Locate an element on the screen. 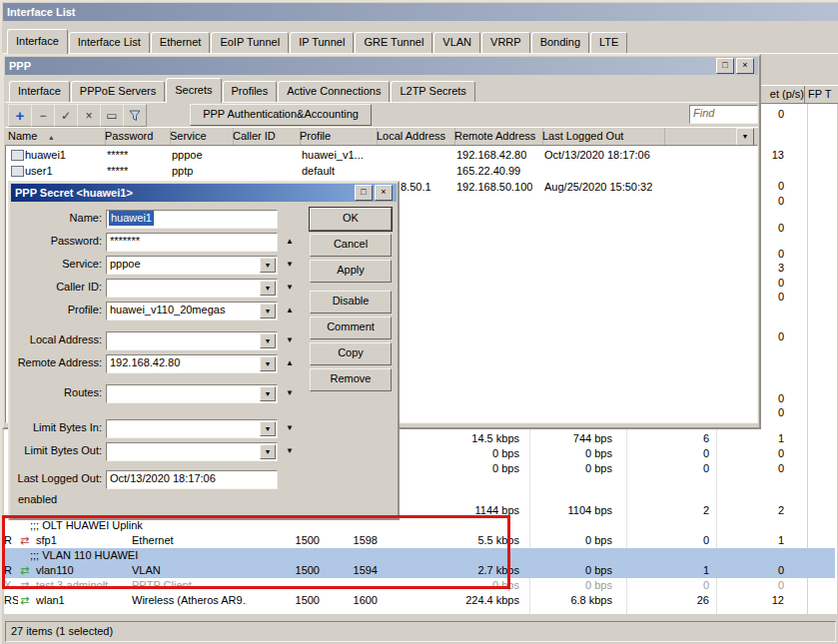  copy-button: Copy is located at coordinates (351, 353).